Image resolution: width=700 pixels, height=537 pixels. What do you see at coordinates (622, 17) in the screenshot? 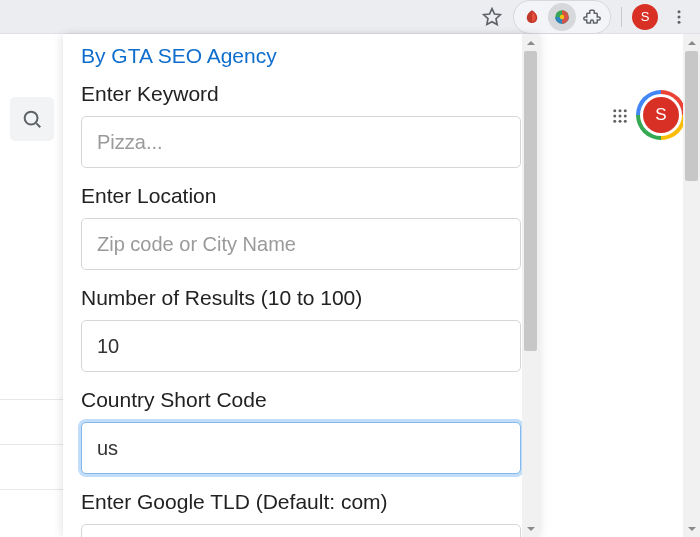
I see `toolbar-divider` at bounding box center [622, 17].